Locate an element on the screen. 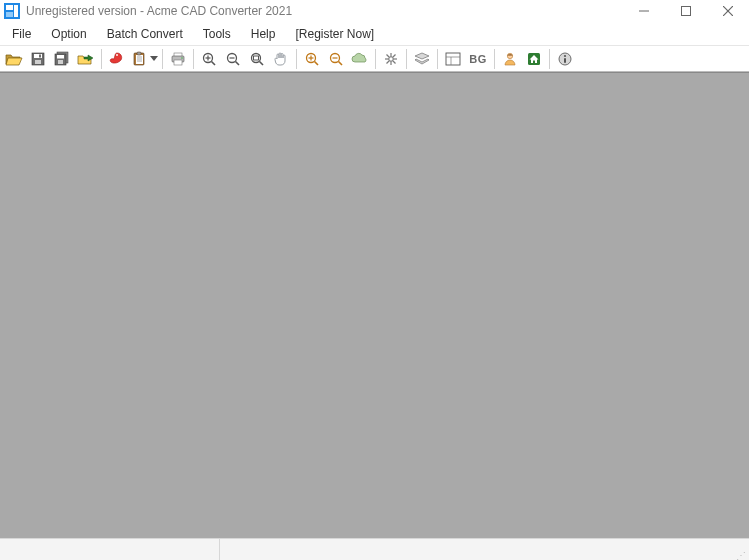 Image resolution: width=749 pixels, height=560 pixels. clipboard-icon is located at coordinates (140, 59).